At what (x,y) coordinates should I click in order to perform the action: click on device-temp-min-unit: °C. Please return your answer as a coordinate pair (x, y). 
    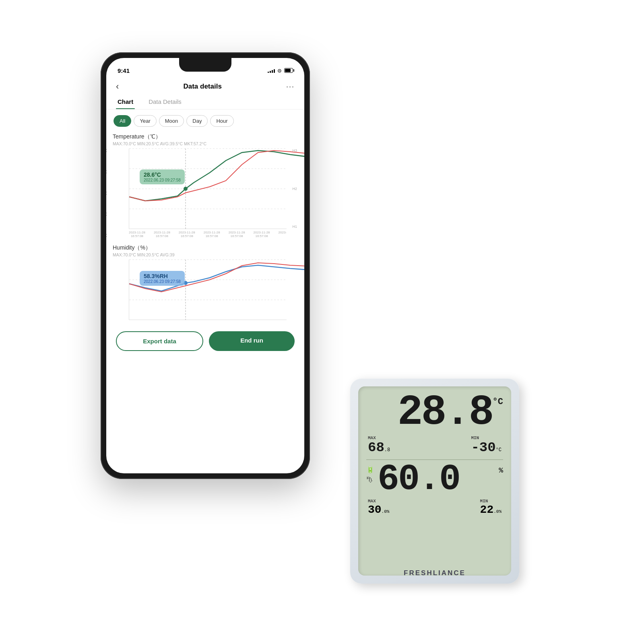
    Looking at the image, I should click on (499, 450).